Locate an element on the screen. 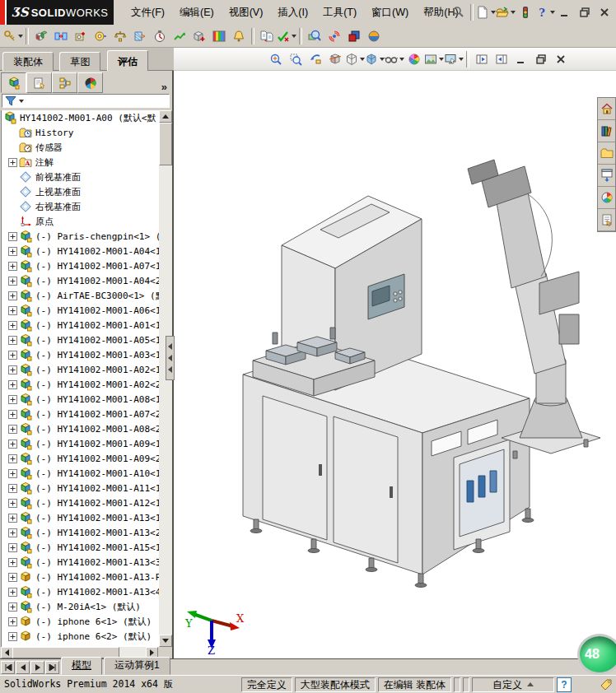 The image size is (616, 693). tree-item: (-) iphone 6<2> (默认) is located at coordinates (81, 636).